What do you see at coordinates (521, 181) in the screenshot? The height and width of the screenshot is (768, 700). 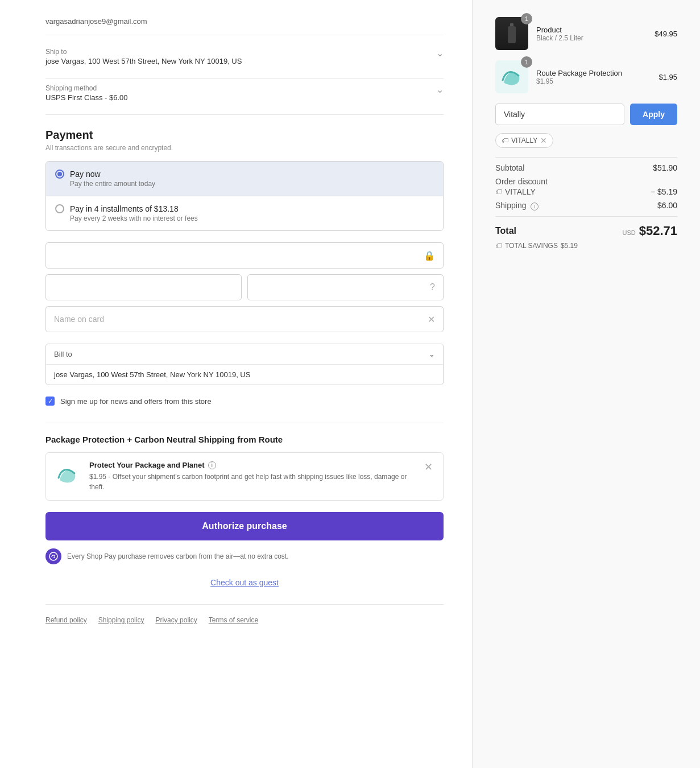 I see `order-discount-label-group: Order discount` at bounding box center [521, 181].